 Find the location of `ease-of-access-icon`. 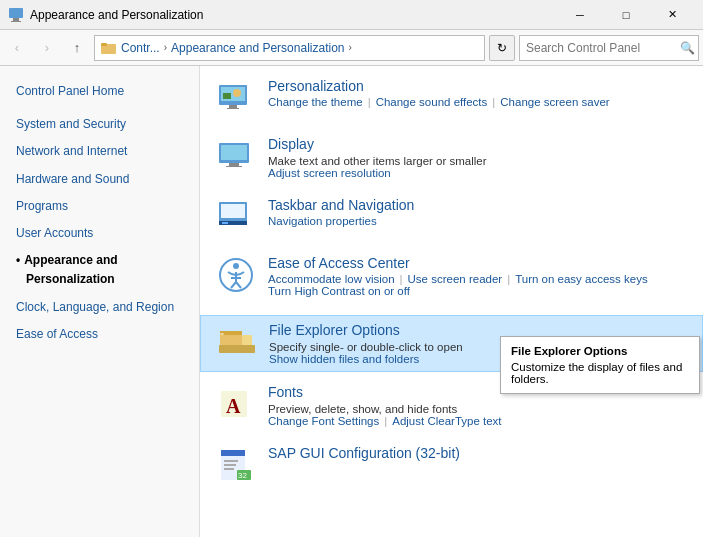

ease-of-access-icon is located at coordinates (236, 275).